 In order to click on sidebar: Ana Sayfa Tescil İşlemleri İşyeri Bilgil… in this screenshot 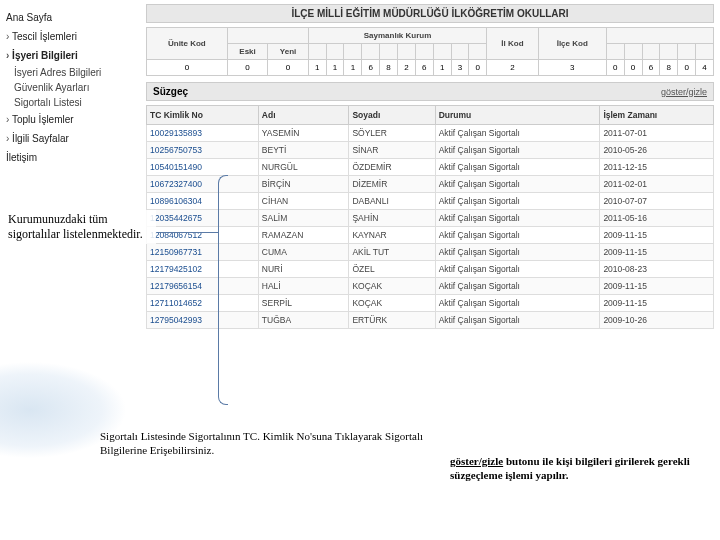, I will do `click(70, 166)`.